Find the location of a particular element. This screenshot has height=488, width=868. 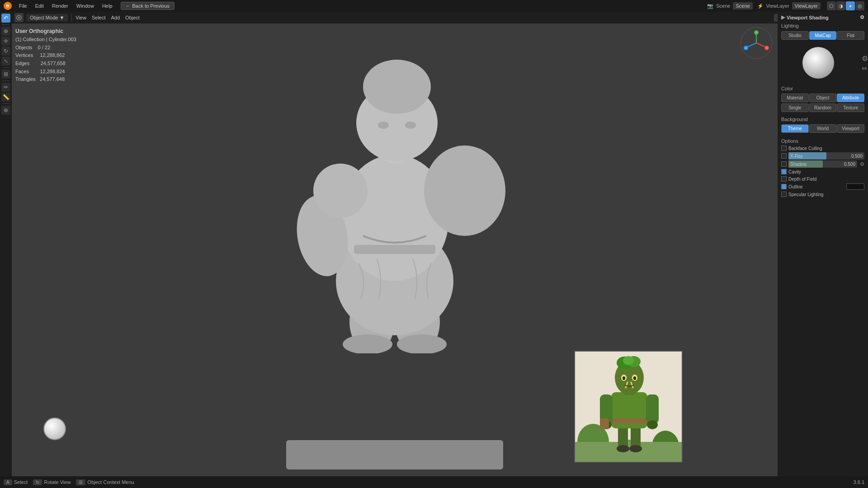

shading-btn-2: ◑ is located at coordinates (841, 6).